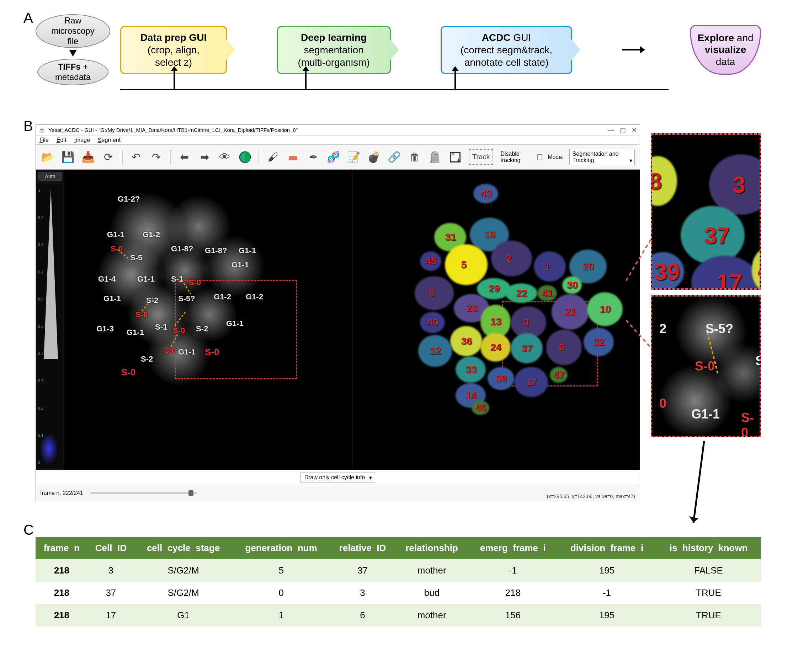 The height and width of the screenshot is (672, 798). I want to click on cell-id-label: 1, so click(548, 267).